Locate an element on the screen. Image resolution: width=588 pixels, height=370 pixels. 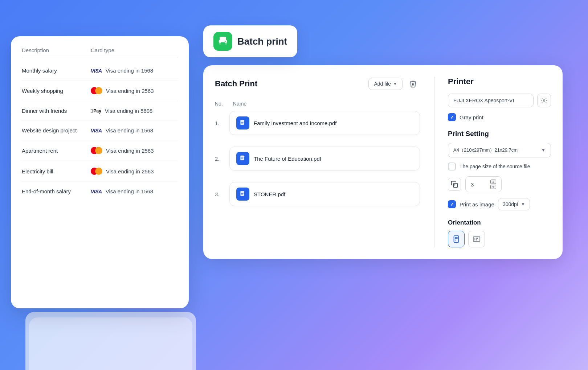
add-file-button: Add file ▼ is located at coordinates (385, 84).